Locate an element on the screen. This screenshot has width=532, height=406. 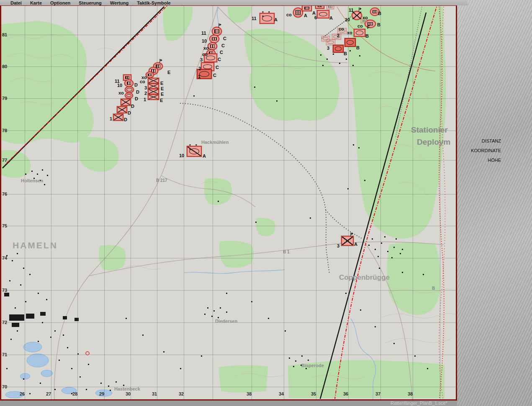
grid-row-label: 71 is located at coordinates (5, 355).